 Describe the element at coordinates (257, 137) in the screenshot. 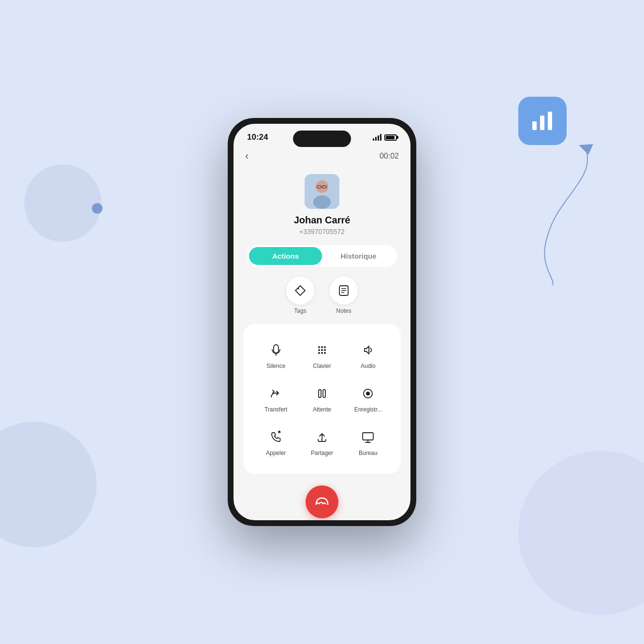

I see `status-time: 10:24` at that location.